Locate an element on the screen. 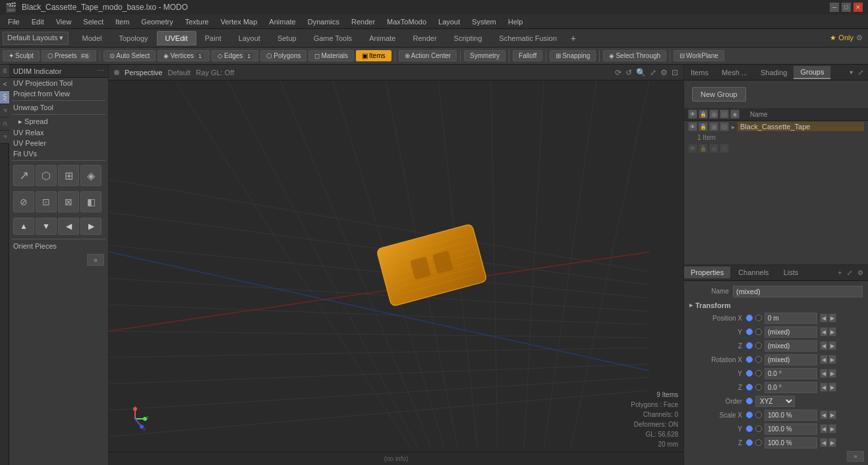  maximize-btn: □ is located at coordinates (846, 7).